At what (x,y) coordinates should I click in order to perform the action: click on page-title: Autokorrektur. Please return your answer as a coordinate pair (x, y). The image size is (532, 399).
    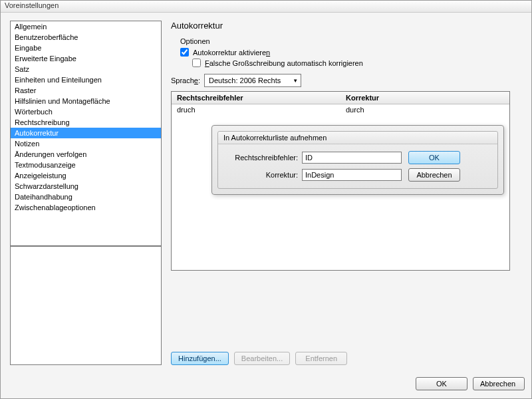
    Looking at the image, I should click on (348, 25).